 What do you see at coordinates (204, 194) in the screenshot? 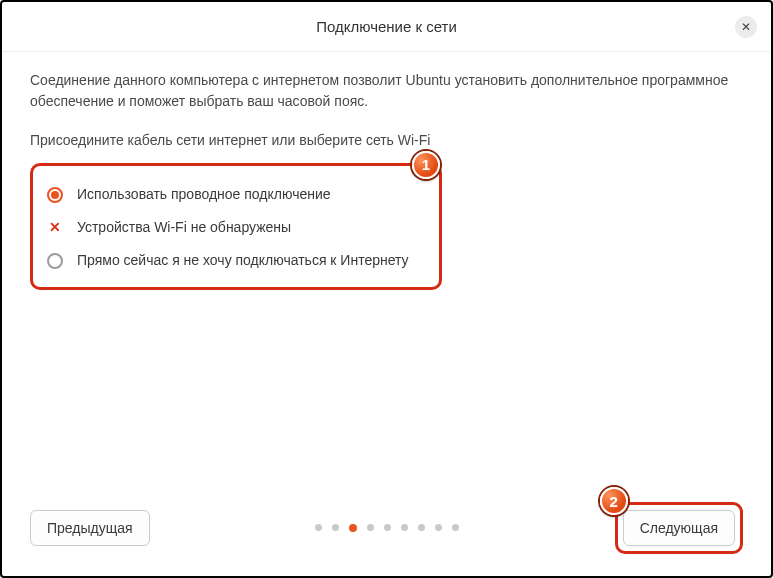
I see `option-wired-label: Использовать проводное подключение` at bounding box center [204, 194].